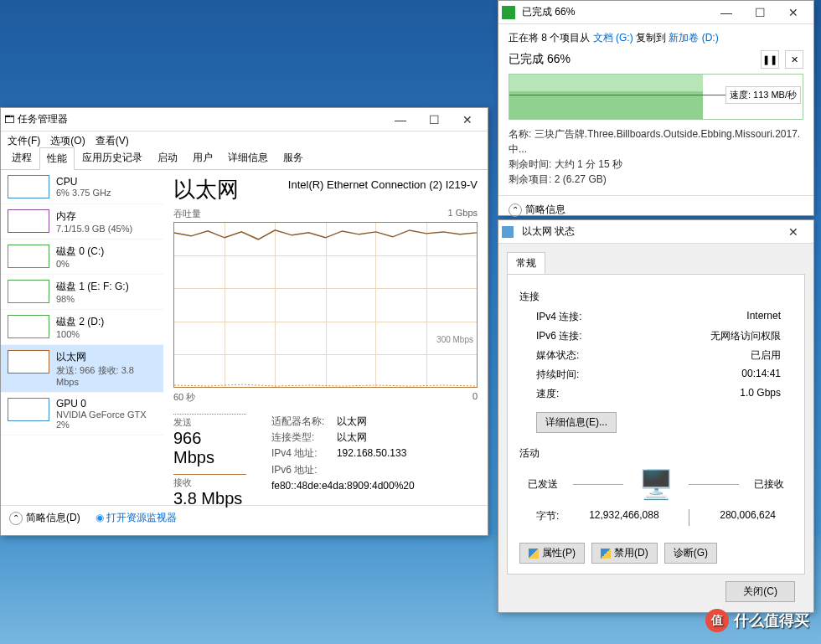  What do you see at coordinates (372, 453) in the screenshot?
I see `v-ipv4: 192.168.50.133` at bounding box center [372, 453].